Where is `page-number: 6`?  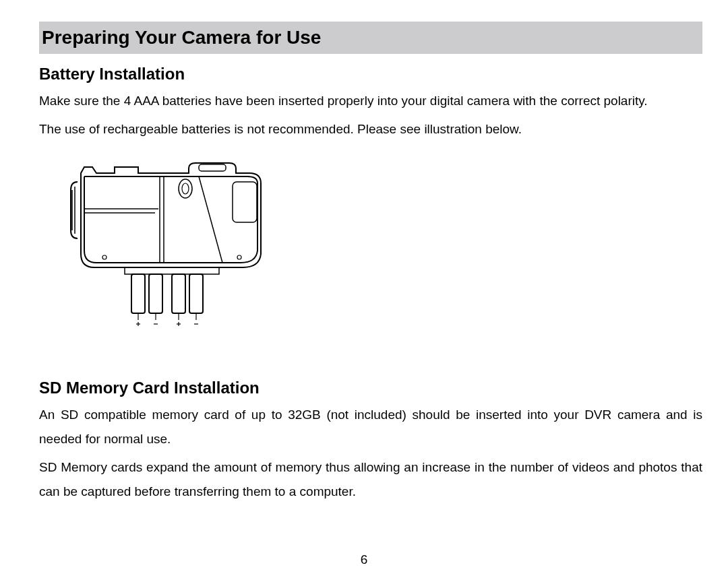
page-number: 6 is located at coordinates (364, 560).